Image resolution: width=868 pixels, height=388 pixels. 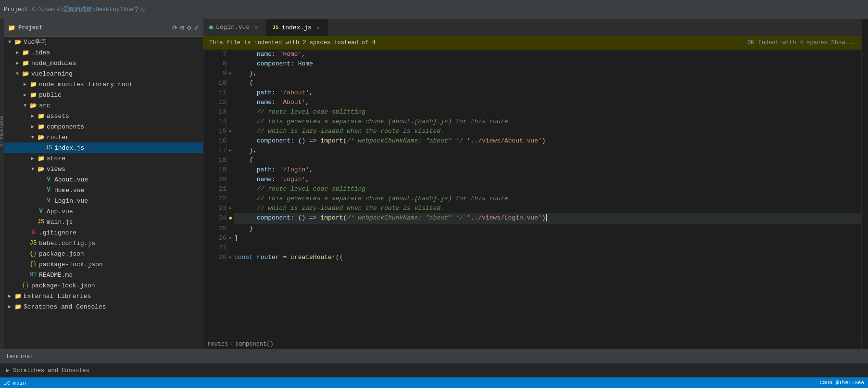 What do you see at coordinates (33, 233) in the screenshot?
I see `tree-icon-gitignore: G` at bounding box center [33, 233].